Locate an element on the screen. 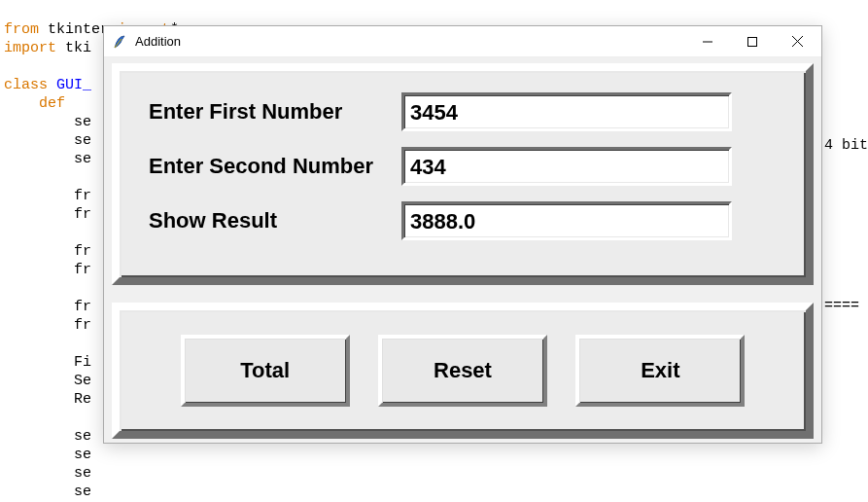 This screenshot has width=868, height=502. maximize-button is located at coordinates (752, 42).